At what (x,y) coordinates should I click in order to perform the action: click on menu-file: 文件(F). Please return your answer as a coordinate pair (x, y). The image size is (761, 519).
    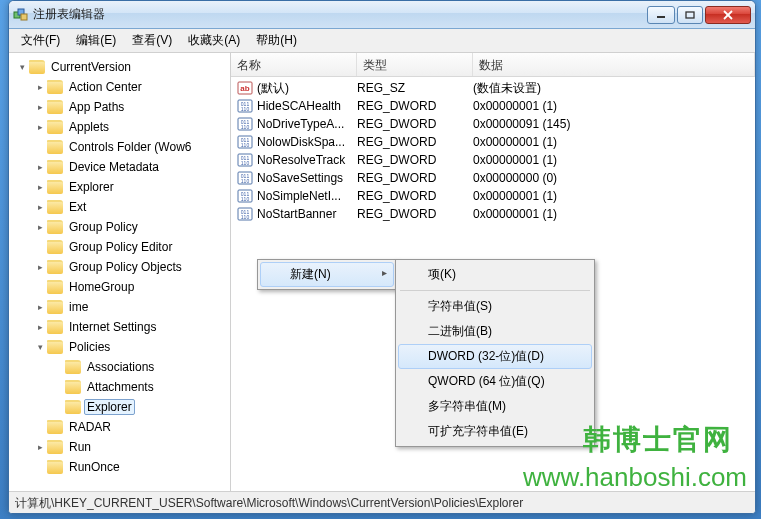
    Looking at the image, I should click on (40, 40).